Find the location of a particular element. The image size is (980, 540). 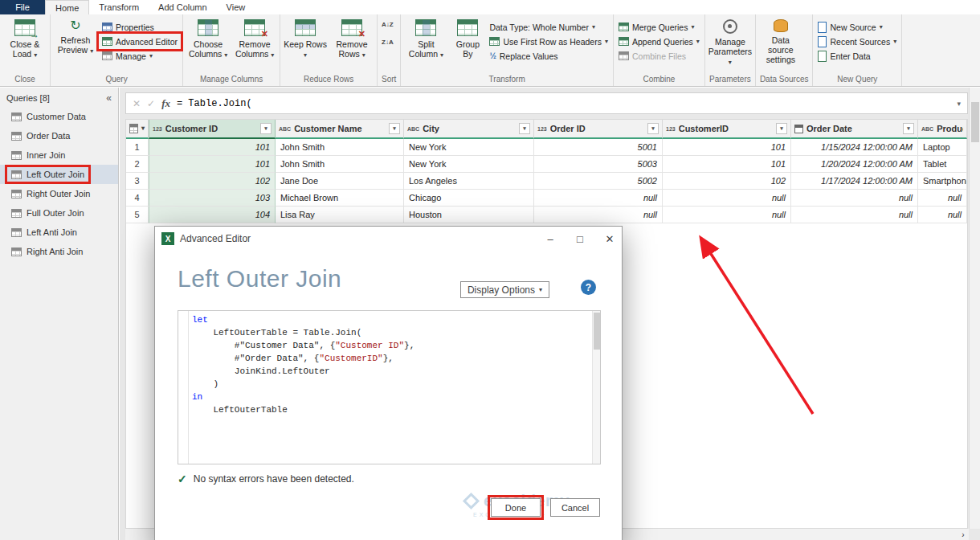

dialog-titlebar: X Advanced Editor – □ ✕ is located at coordinates (389, 239).